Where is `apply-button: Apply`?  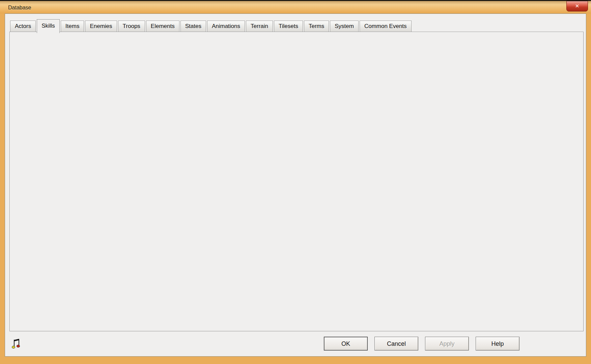 apply-button: Apply is located at coordinates (447, 344).